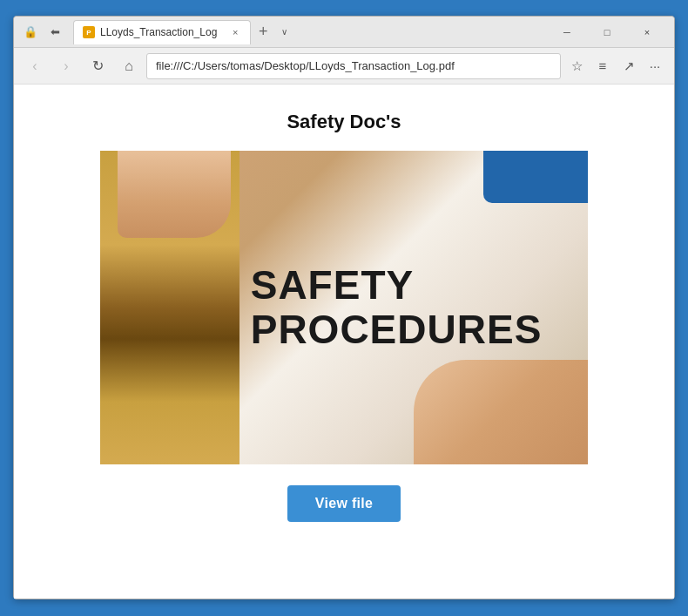 The height and width of the screenshot is (616, 688). What do you see at coordinates (98, 66) in the screenshot?
I see `refresh-button: ↻` at bounding box center [98, 66].